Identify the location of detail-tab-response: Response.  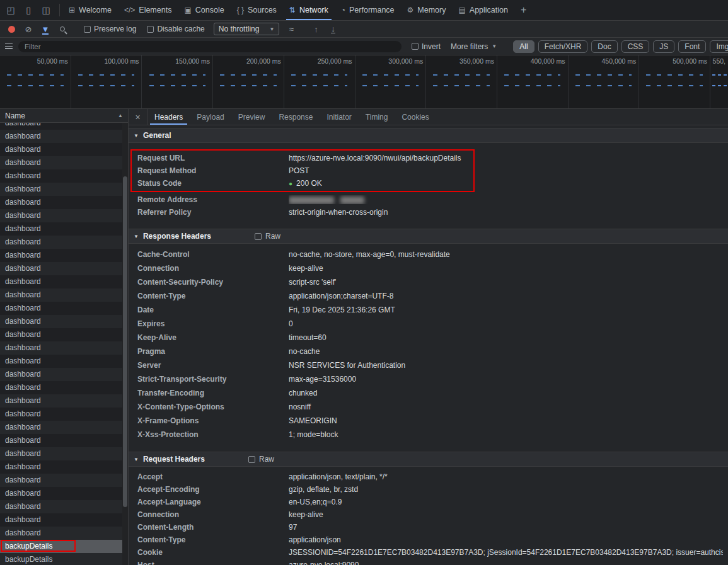
(296, 117).